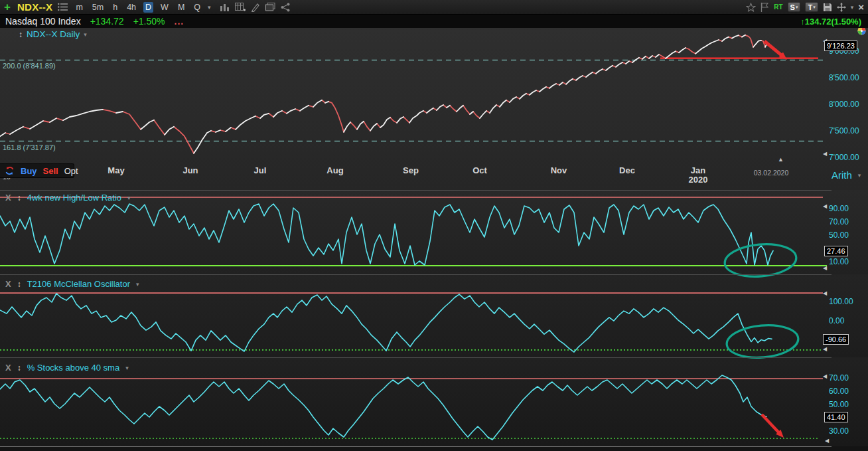 The width and height of the screenshot is (868, 451). Describe the element at coordinates (411, 170) in the screenshot. I see `time-axis-month-label: Sep` at that location.